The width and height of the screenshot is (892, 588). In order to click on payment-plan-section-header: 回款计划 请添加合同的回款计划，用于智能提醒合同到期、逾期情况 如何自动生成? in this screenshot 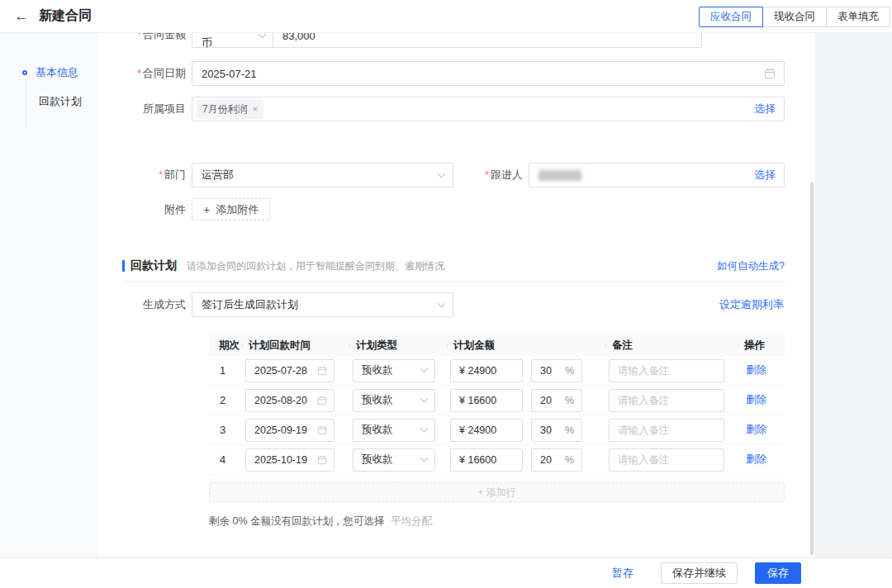, I will do `click(453, 266)`.